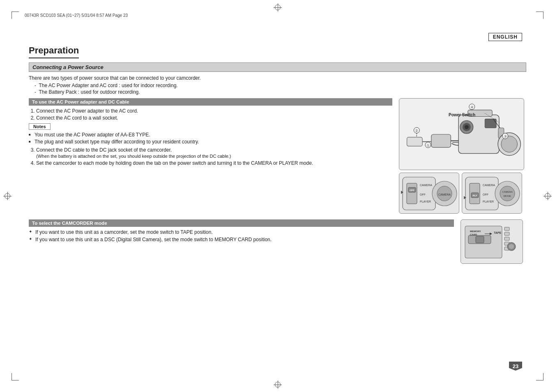  I want to click on step-1: Connect the AC Power adapter to the AC c…, so click(214, 111).